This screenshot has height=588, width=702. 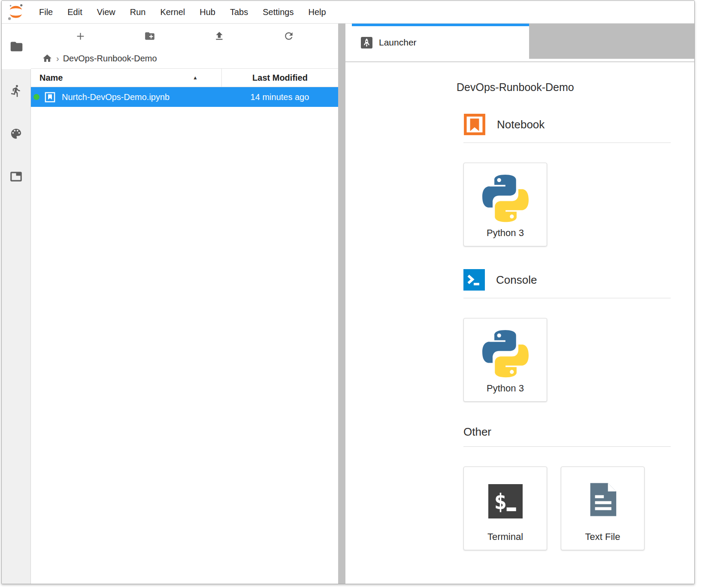 What do you see at coordinates (150, 36) in the screenshot?
I see `new-folder-button` at bounding box center [150, 36].